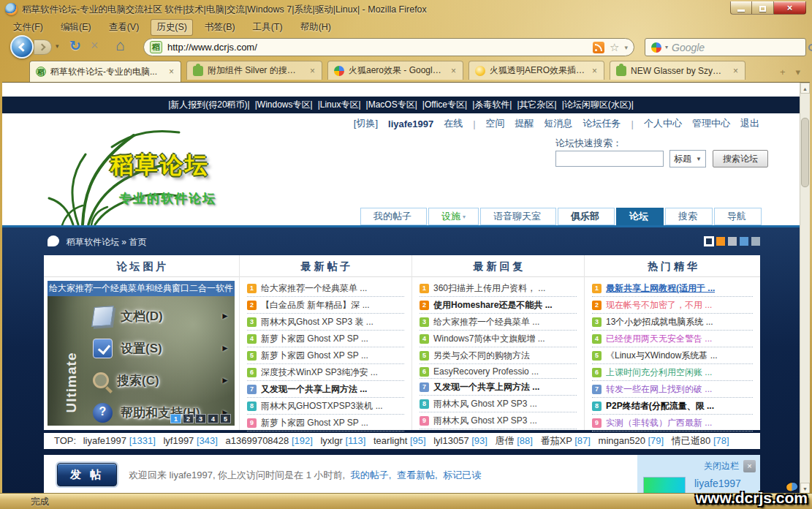 The image size is (812, 509). I want to click on url-input, so click(377, 47).